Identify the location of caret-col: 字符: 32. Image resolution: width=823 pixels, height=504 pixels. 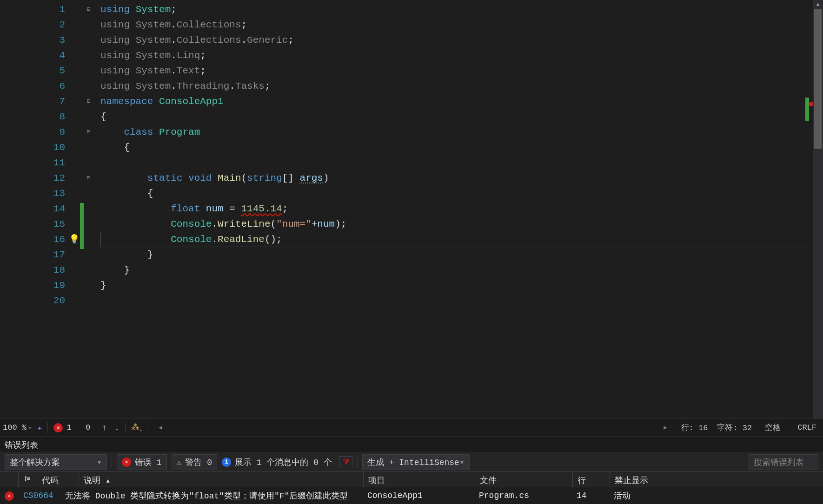
(735, 427).